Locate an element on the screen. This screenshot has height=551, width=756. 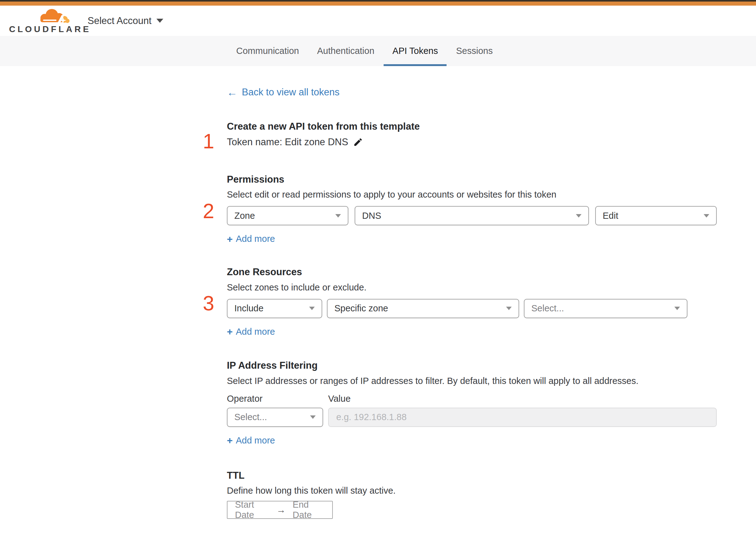
section-ip-filtering: IP Address Filtering Select IP addresses… is located at coordinates (472, 403).